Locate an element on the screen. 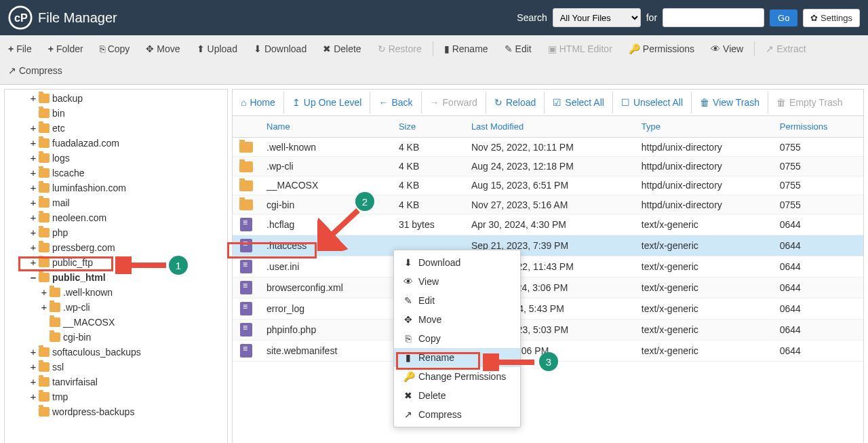 This screenshot has height=443, width=868. col-name: Name is located at coordinates (326, 127).